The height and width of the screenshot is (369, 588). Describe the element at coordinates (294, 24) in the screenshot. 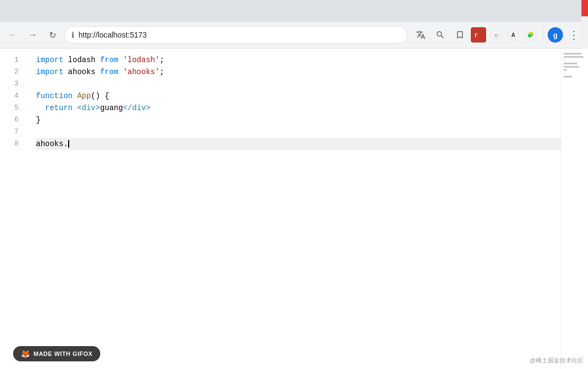

I see `browser-chrome: ← → ↻ ℹ F ☺ A` at that location.